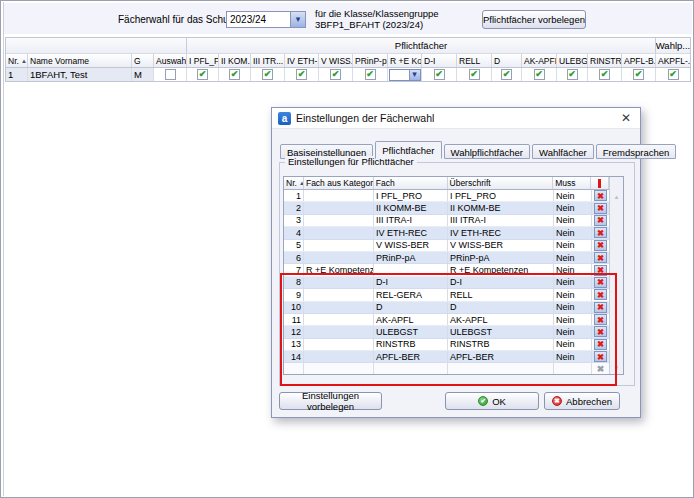 This screenshot has width=694, height=498. What do you see at coordinates (540, 60) in the screenshot?
I see `main-column-header: AK-APFL` at bounding box center [540, 60].